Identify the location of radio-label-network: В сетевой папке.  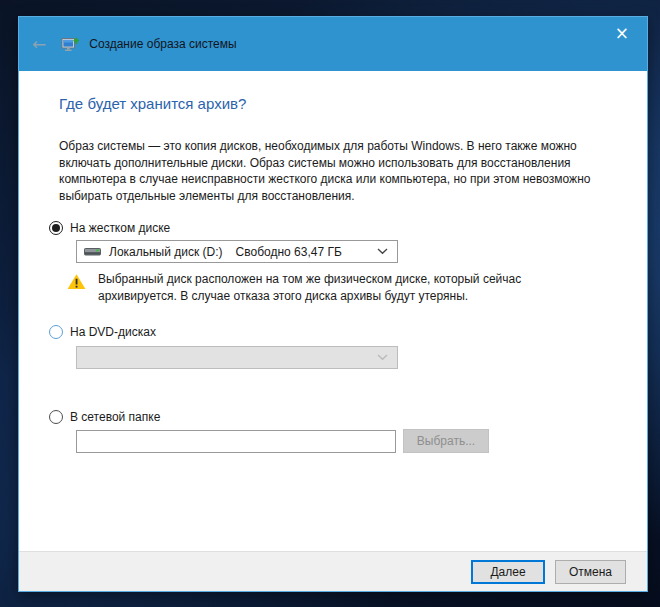
(115, 417).